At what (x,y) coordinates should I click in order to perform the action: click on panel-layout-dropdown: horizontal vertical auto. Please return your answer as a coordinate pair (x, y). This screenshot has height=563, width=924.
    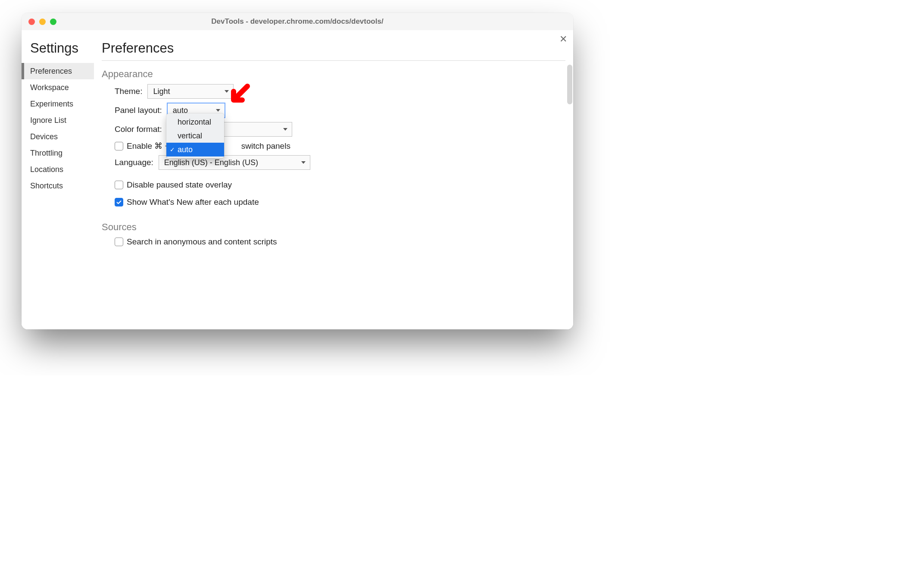
    Looking at the image, I should click on (195, 136).